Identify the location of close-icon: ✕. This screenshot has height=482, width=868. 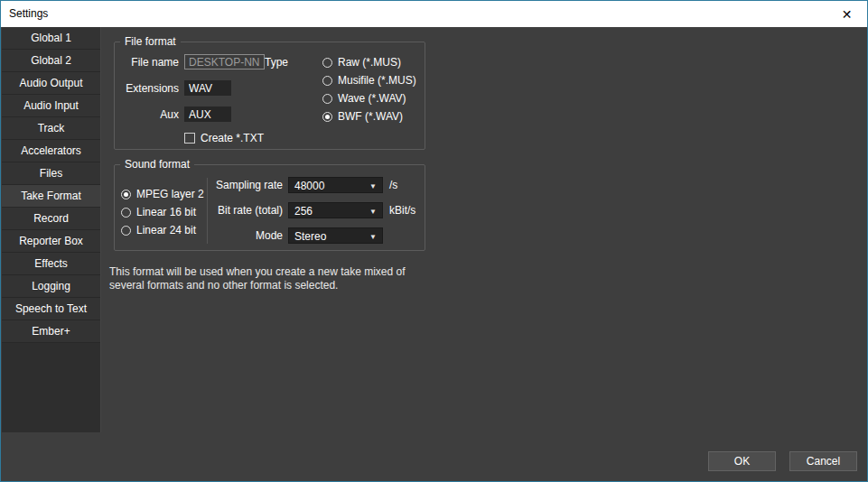
(847, 14).